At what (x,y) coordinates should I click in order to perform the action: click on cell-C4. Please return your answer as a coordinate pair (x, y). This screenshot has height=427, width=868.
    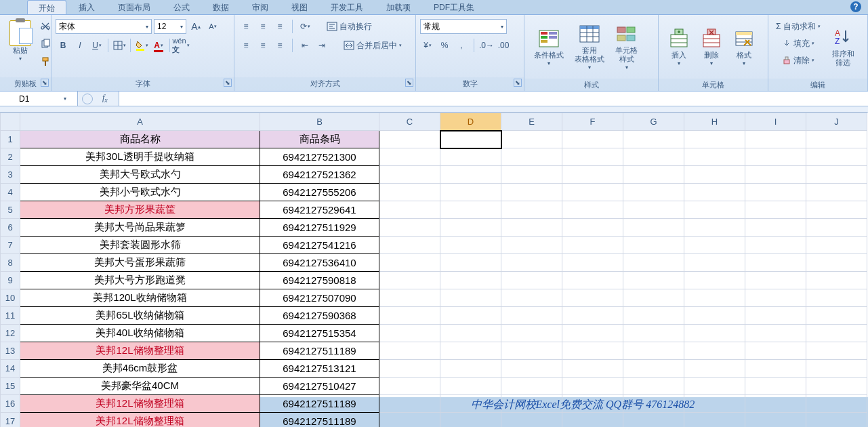
    Looking at the image, I should click on (410, 192).